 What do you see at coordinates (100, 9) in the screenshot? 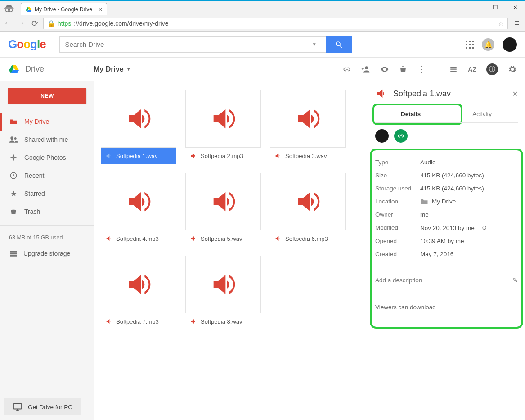
I see `tab-close-icon: ×` at bounding box center [100, 9].